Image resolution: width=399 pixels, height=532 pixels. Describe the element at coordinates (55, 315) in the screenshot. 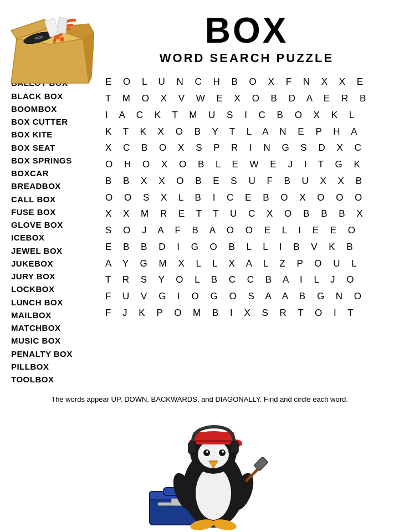

I see `word-item-19: MAILBOX` at that location.